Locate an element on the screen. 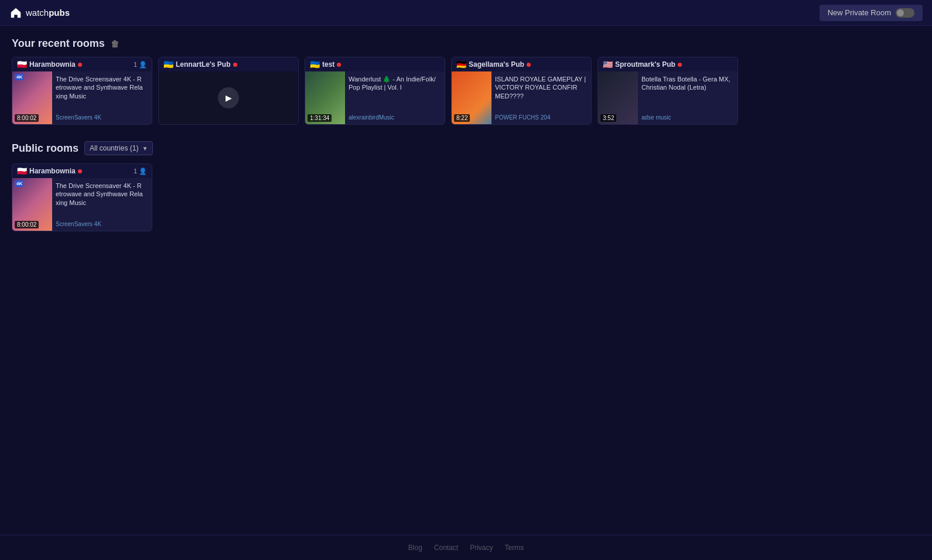 This screenshot has height=560, width=932. video-channel: POWER FUCHS 204 is located at coordinates (541, 117).